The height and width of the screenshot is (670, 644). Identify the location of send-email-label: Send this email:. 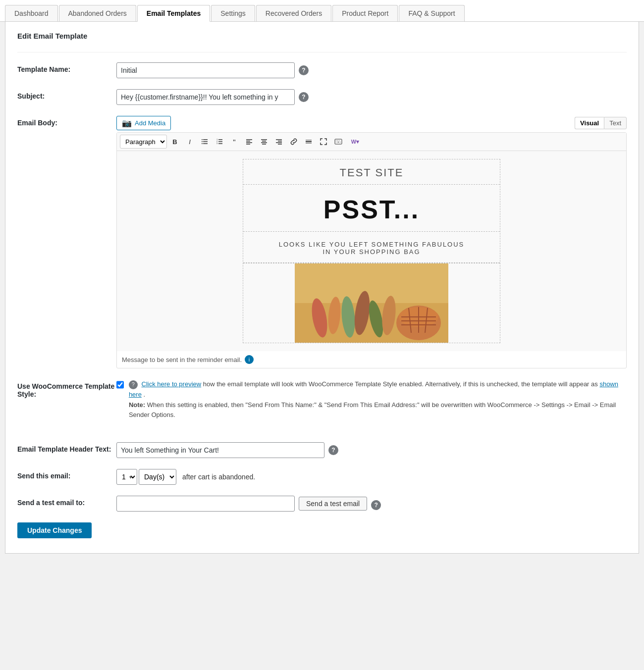
(67, 474).